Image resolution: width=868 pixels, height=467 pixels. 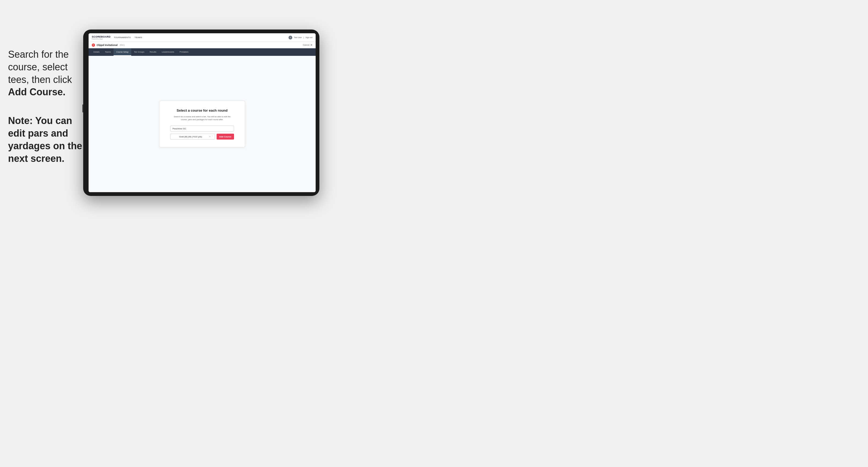 What do you see at coordinates (107, 45) in the screenshot?
I see `tournament-name: Clippd Invitational` at bounding box center [107, 45].